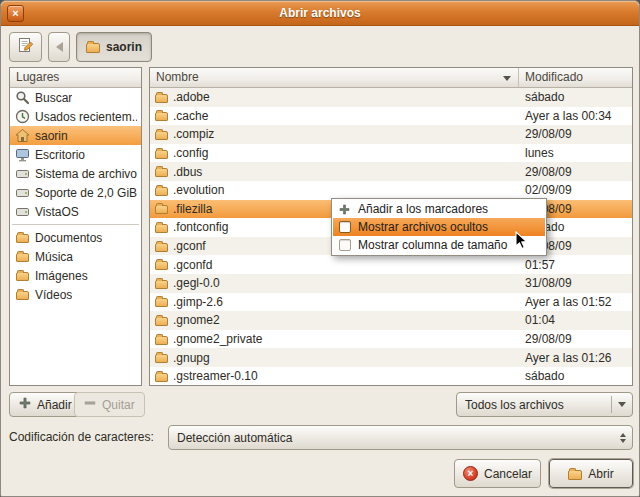  I want to click on open-folder-icon, so click(575, 475).